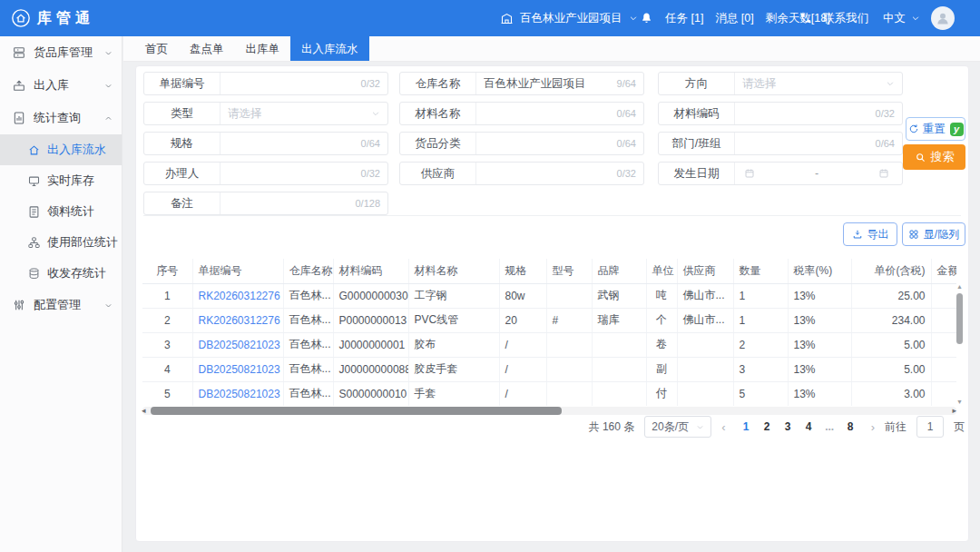  What do you see at coordinates (207, 49) in the screenshot?
I see `tab-stocktaking: 盘点单` at bounding box center [207, 49].